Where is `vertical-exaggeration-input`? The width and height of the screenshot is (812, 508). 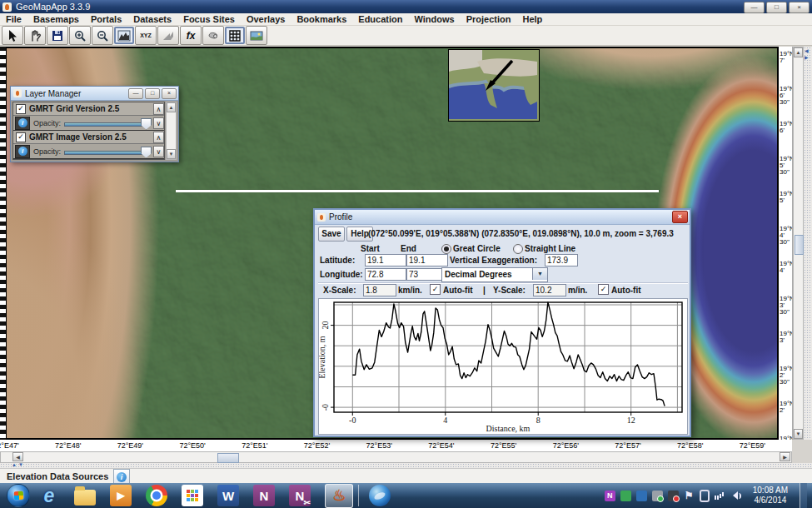 vertical-exaggeration-input is located at coordinates (561, 260).